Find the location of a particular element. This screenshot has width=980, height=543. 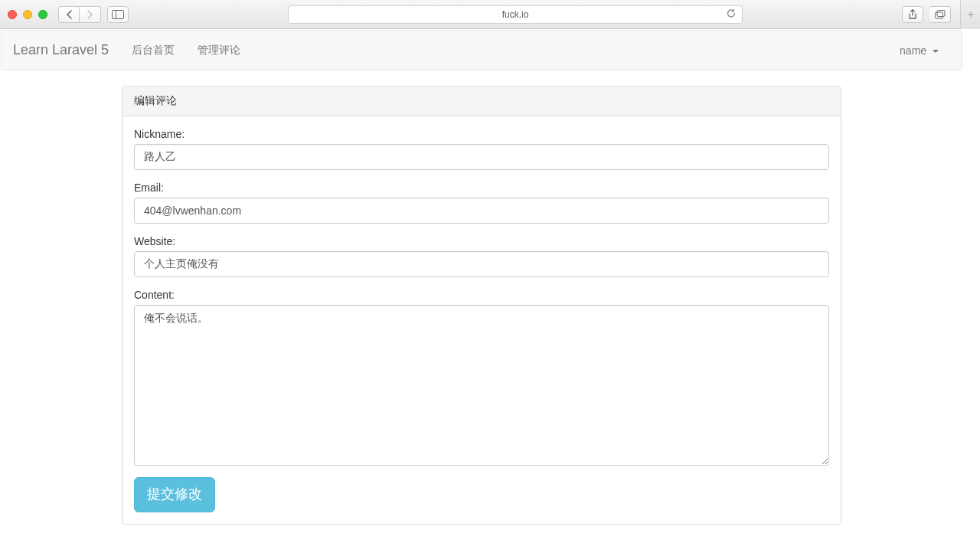

app-navbar: Learn Laravel 5 后台首页 管理评论 name is located at coordinates (482, 51).